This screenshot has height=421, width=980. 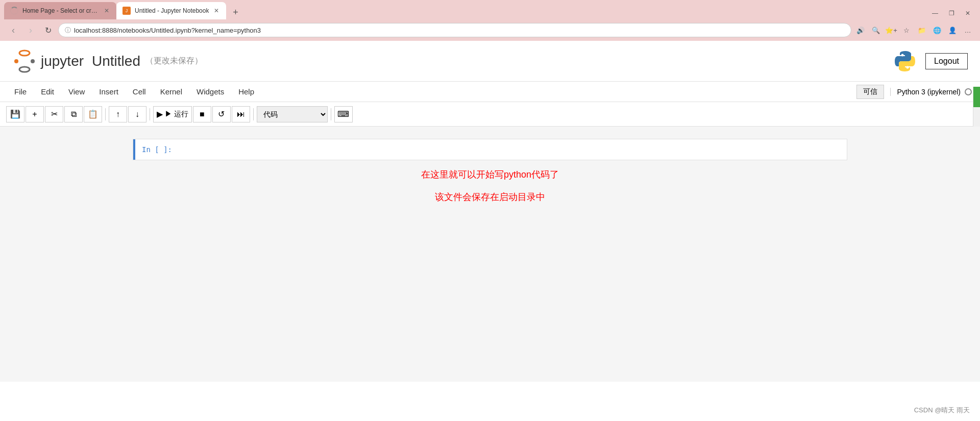 What do you see at coordinates (139, 92) in the screenshot?
I see `menu-cell: Cell` at bounding box center [139, 92].